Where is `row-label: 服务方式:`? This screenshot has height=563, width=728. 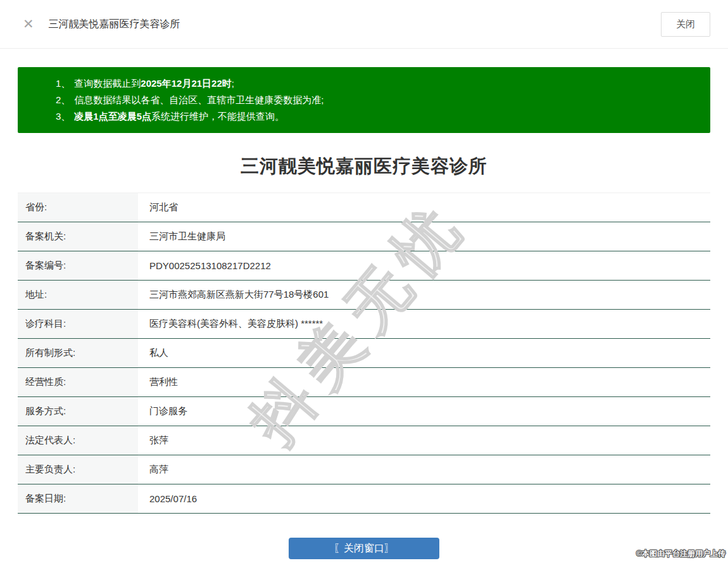
row-label: 服务方式: is located at coordinates (78, 412).